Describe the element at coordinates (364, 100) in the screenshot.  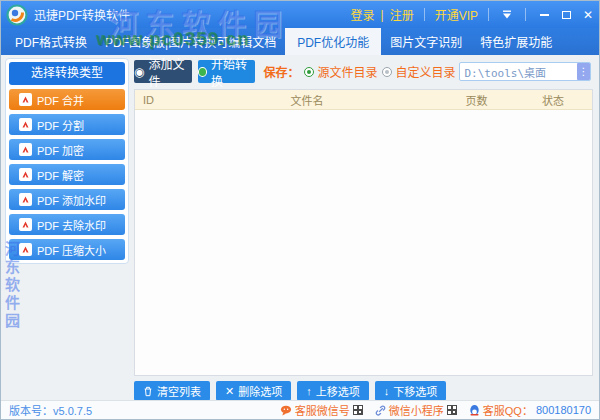
I see `table-header-row: ID 文件名 页数 状态` at that location.